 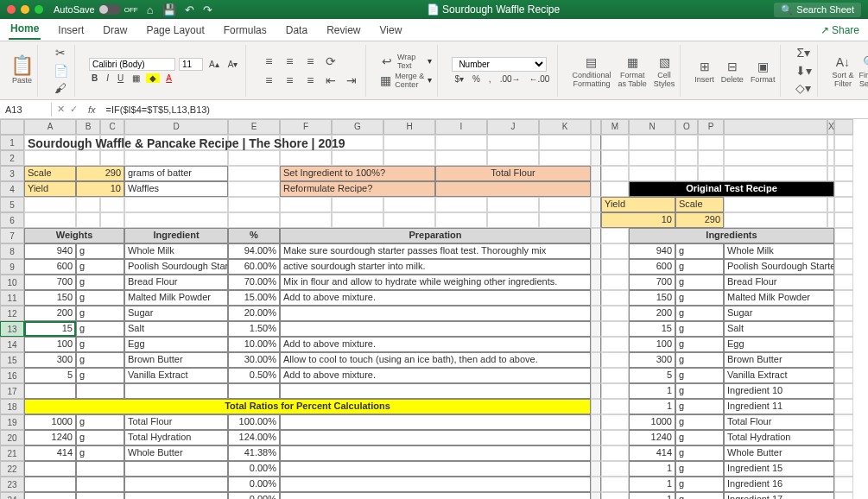 I want to click on cell: Whole Milk, so click(x=176, y=251).